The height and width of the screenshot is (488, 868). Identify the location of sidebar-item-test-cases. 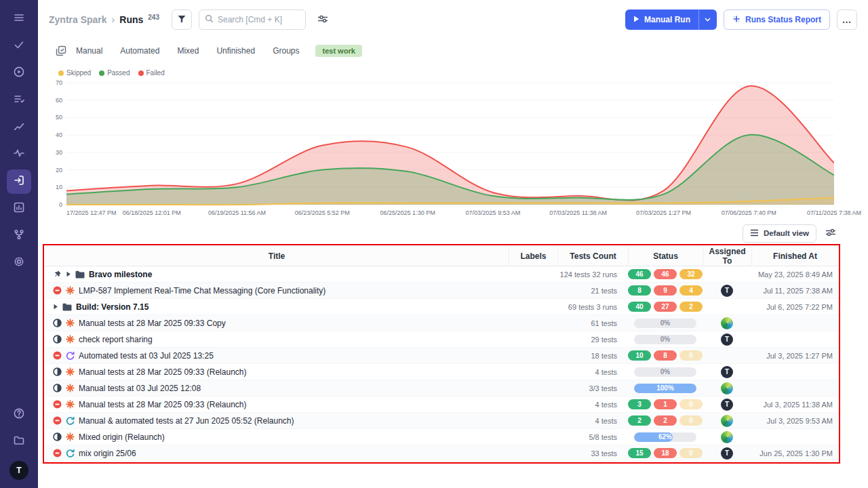
(19, 100).